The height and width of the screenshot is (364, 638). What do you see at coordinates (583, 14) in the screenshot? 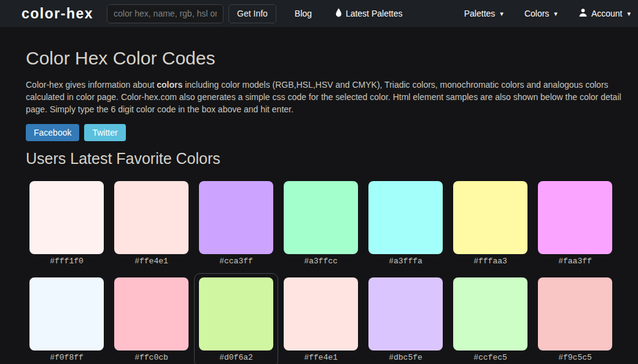
I see `user-icon` at bounding box center [583, 14].